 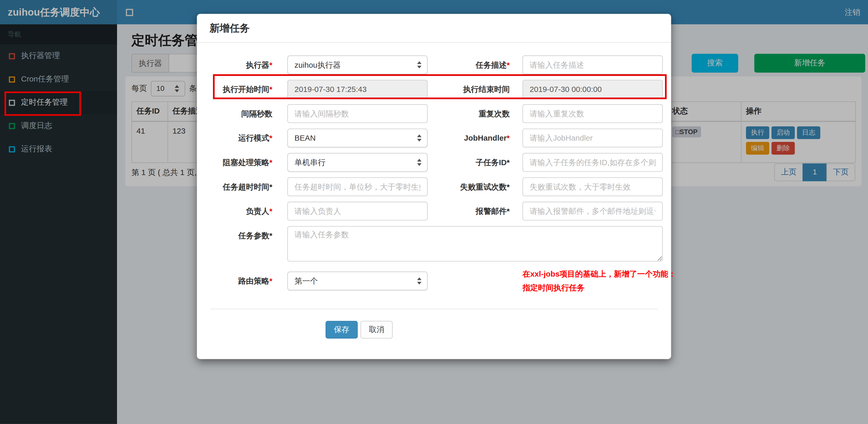 What do you see at coordinates (249, 113) in the screenshot?
I see `field-label-interval: 间隔秒数` at bounding box center [249, 113].